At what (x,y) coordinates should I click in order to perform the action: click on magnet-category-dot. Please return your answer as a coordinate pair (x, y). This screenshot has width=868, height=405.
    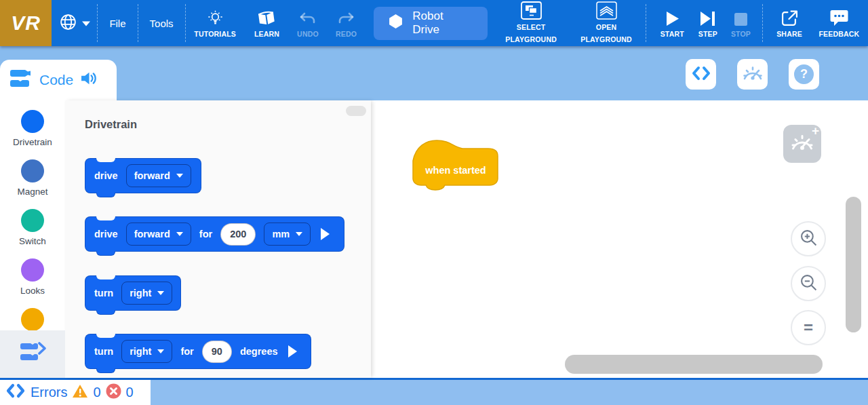
    Looking at the image, I should click on (33, 171).